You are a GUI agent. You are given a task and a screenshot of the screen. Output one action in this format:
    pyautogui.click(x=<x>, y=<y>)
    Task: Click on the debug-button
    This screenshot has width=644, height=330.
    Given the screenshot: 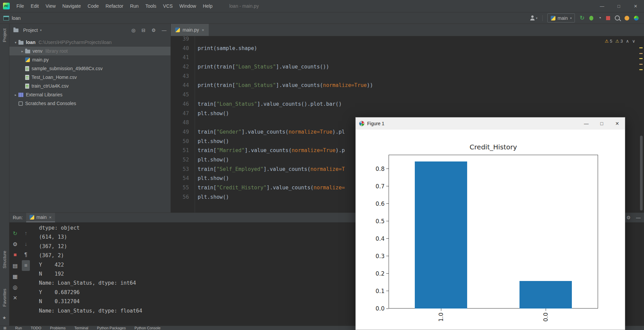 What is the action you would take?
    pyautogui.click(x=591, y=18)
    